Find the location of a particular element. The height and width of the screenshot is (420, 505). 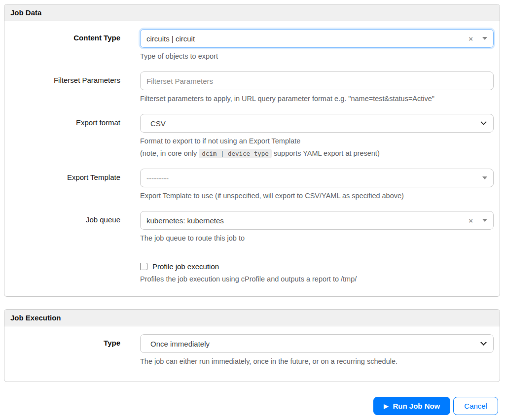

job-queue-row: Job queue kubernetes: kubernetes × The j… is located at coordinates (252, 227).